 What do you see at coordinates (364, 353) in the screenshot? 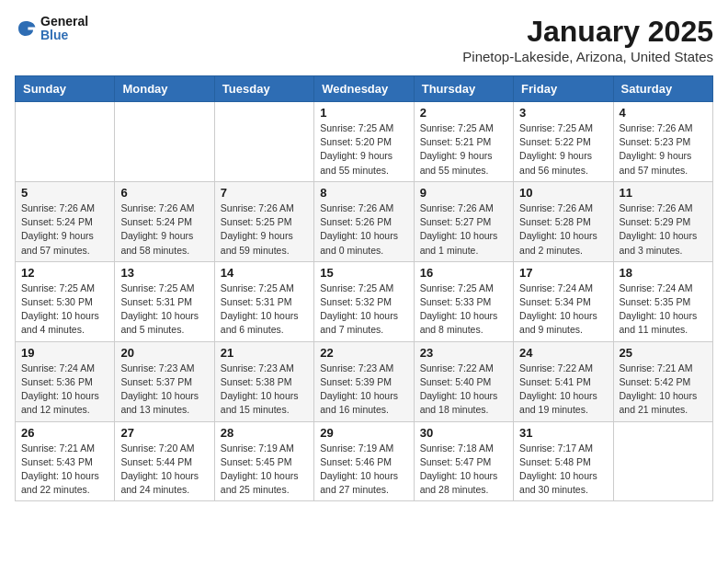
I see `day-number: 22` at bounding box center [364, 353].